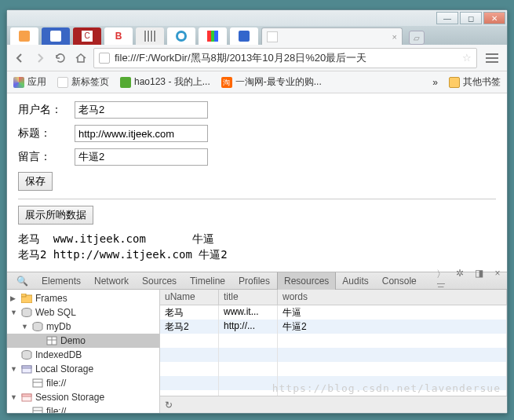  What do you see at coordinates (60, 58) in the screenshot?
I see `reload-button` at bounding box center [60, 58].